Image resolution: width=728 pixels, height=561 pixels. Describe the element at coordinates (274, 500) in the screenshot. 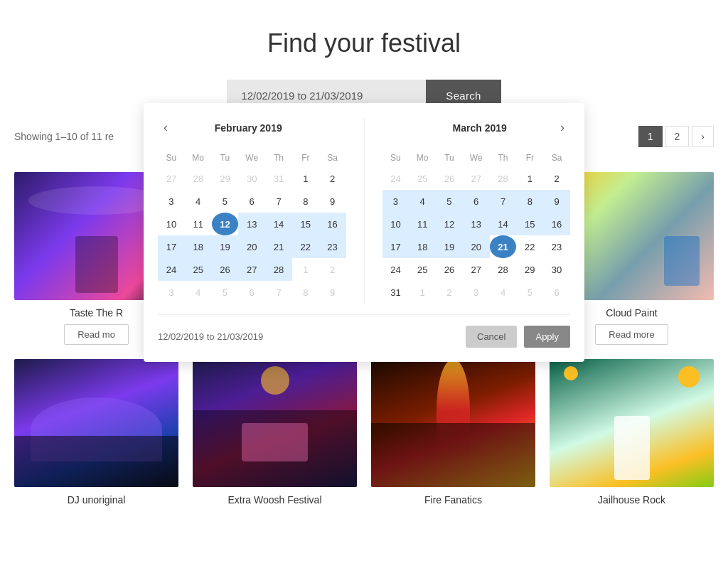

I see `festival-name-woosh: Extra Woosh Festival` at that location.